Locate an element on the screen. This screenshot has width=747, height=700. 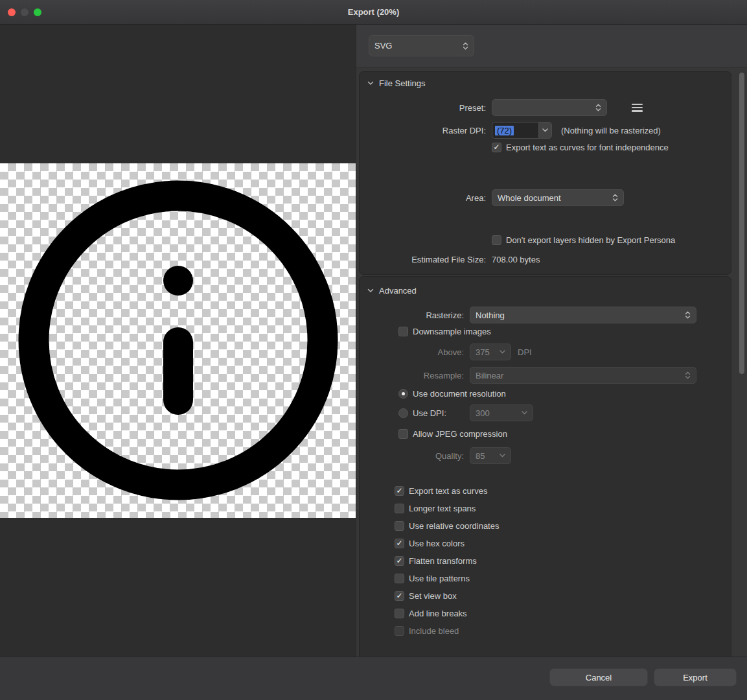
option-set-view-box: ✓ Set view box is located at coordinates (560, 596).